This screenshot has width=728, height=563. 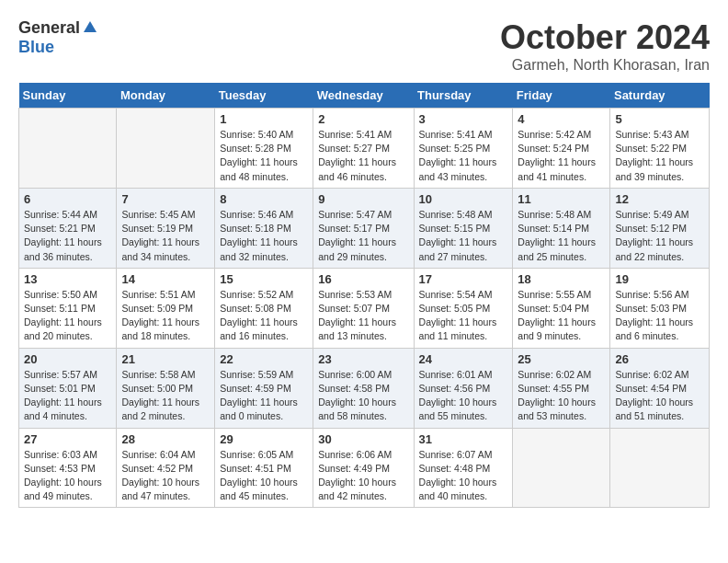 I want to click on day-number: 12, so click(x=660, y=199).